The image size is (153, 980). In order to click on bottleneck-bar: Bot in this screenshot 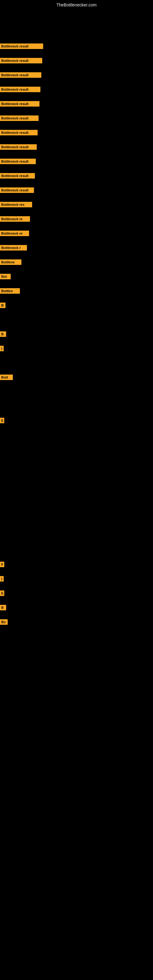, I will do `click(5, 277)`.